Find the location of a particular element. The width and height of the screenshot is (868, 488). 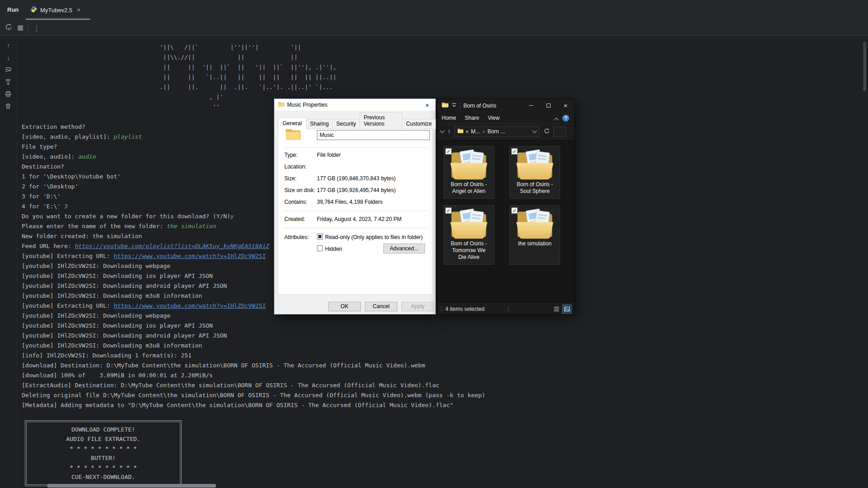

folder-tile: ✓Born of Osiris -Soul Sphere is located at coordinates (535, 173).